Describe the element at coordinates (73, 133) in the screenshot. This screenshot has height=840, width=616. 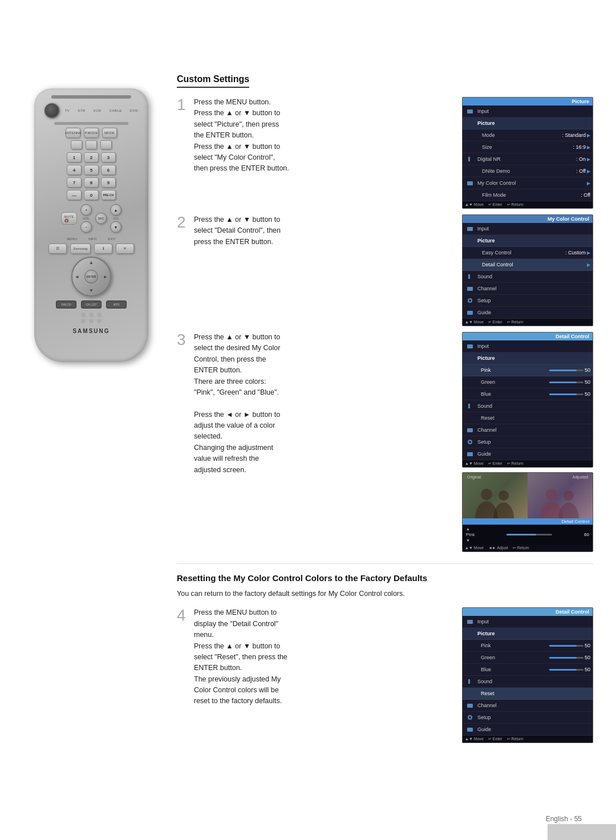
I see `antenna-button: ANTENNA` at that location.